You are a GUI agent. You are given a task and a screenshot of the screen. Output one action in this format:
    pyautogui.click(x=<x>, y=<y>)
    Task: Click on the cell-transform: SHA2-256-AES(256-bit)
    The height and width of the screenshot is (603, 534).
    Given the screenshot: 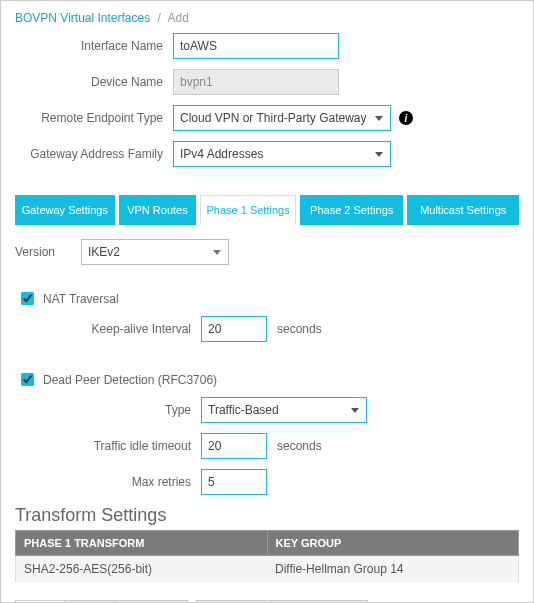 What is the action you would take?
    pyautogui.click(x=142, y=570)
    